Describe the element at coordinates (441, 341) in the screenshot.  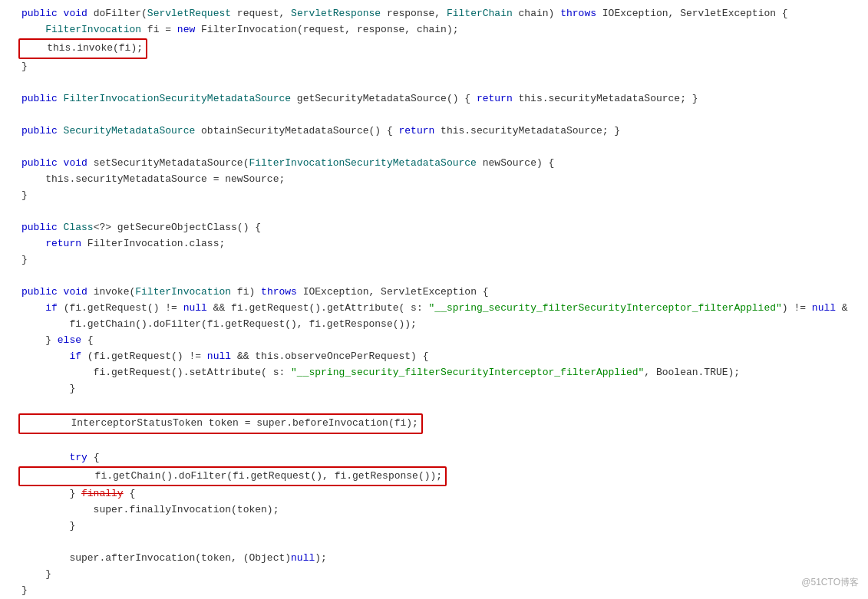
I see `line-content: } else {` at that location.